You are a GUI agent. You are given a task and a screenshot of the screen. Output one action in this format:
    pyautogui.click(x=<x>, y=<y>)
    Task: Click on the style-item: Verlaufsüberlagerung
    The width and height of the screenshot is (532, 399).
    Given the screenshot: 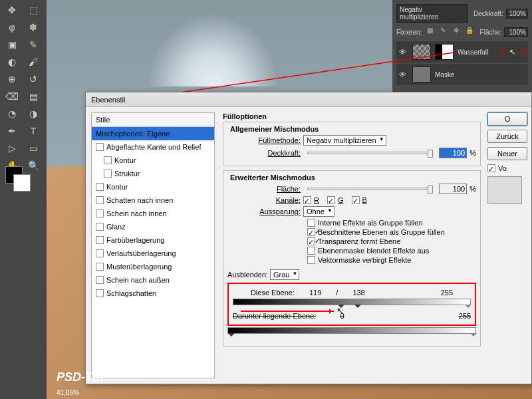 What is the action you would take?
    pyautogui.click(x=153, y=253)
    